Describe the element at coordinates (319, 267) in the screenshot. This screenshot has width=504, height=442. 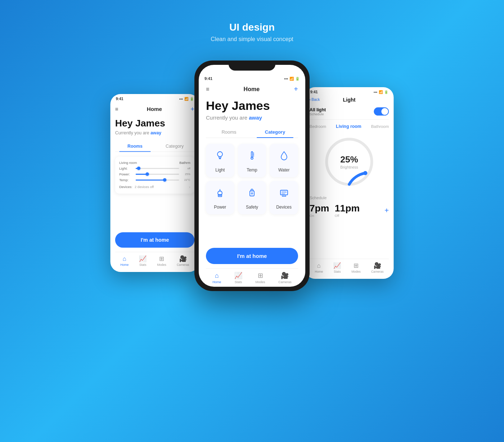
I see `right-nav-home: ⌂ Home` at that location.